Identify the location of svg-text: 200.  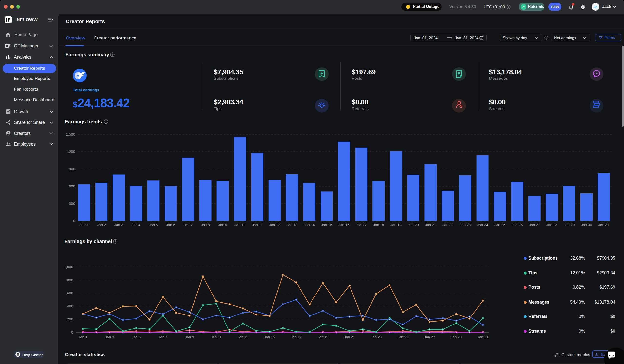
(70, 319).